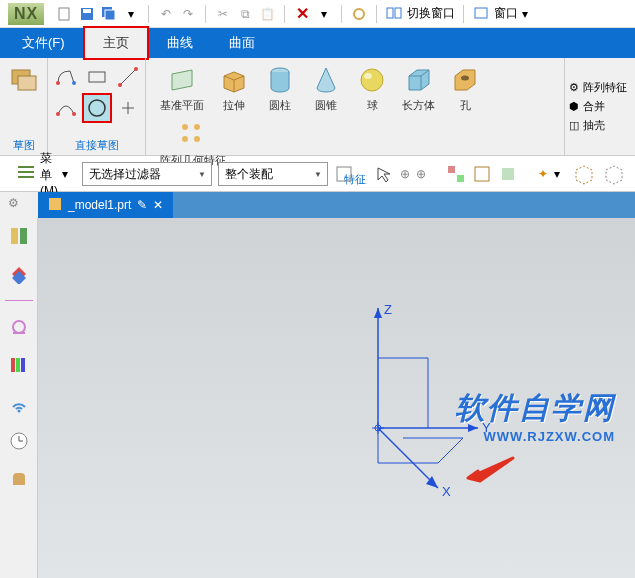 This screenshot has height=578, width=635. I want to click on box1-icon, so click(584, 174).